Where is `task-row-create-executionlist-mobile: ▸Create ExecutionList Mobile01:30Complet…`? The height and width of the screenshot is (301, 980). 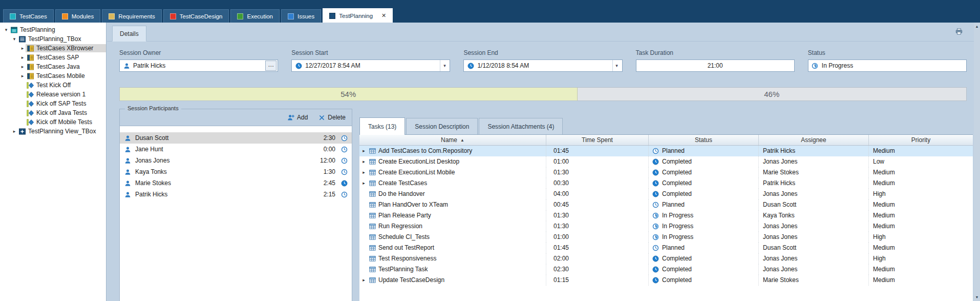
task-row-create-executionlist-mobile: ▸Create ExecutionList Mobile01:30Complet… is located at coordinates (666, 172).